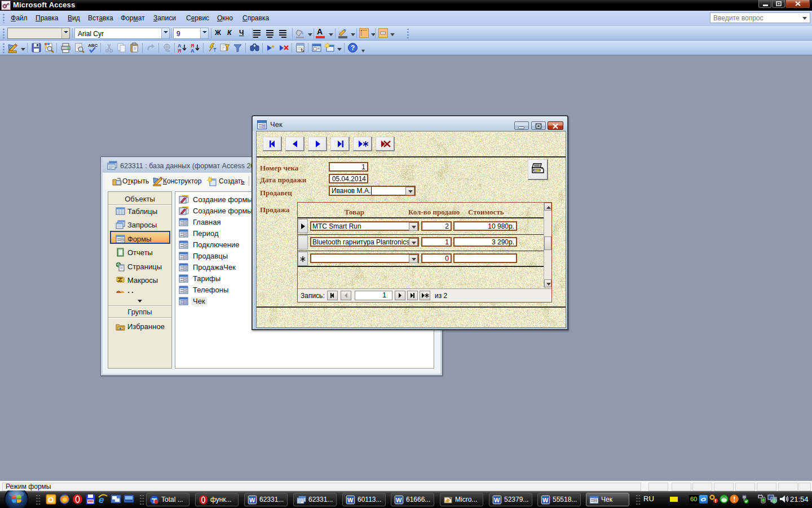 The width and height of the screenshot is (812, 508). What do you see at coordinates (93, 45) in the screenshot?
I see `svg-text: ABC` at bounding box center [93, 45].